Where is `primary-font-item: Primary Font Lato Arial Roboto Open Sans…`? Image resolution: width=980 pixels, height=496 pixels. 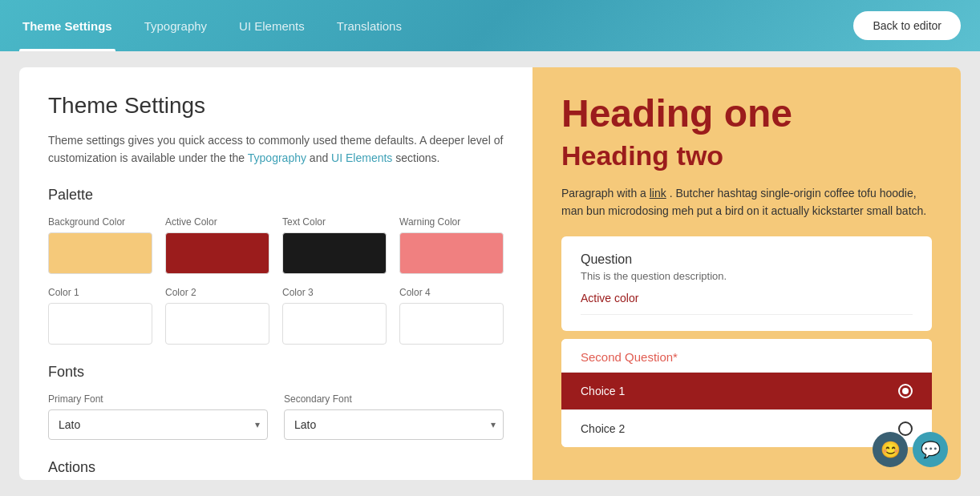 primary-font-item: Primary Font Lato Arial Roboto Open Sans… is located at coordinates (158, 417).